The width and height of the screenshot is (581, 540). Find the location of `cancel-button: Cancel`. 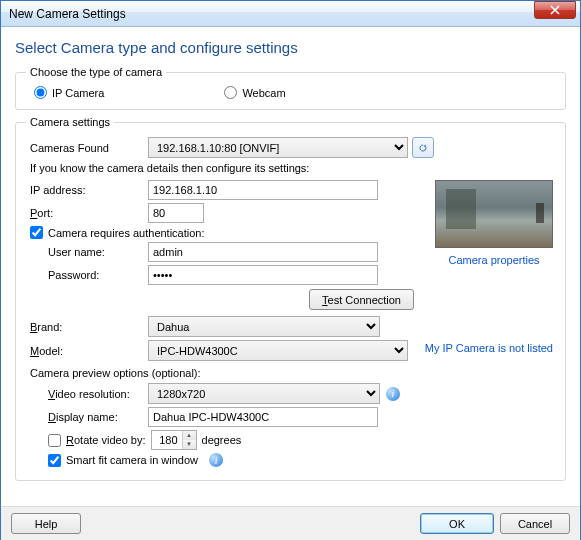

cancel-button: Cancel is located at coordinates (535, 524).